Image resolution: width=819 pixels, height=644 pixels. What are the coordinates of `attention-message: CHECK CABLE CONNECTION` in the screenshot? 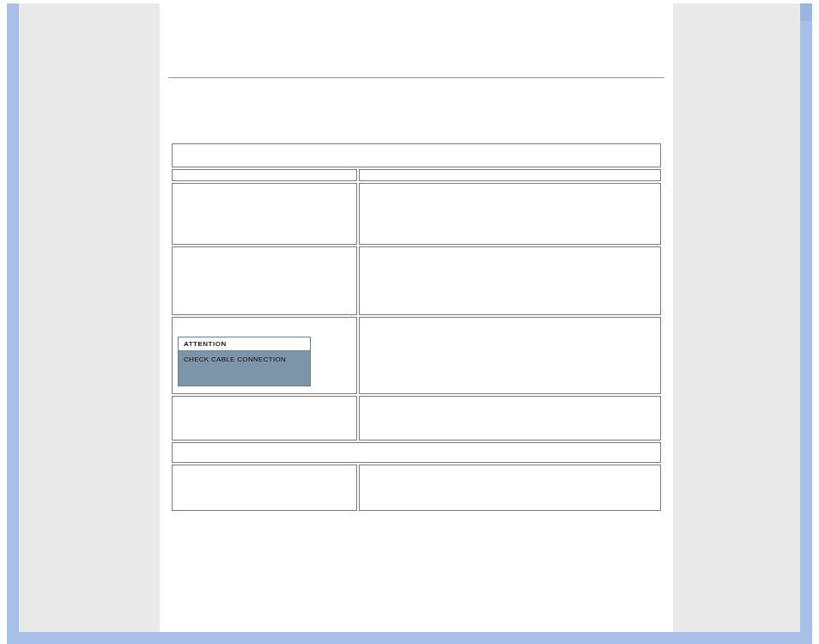 It's located at (244, 368).